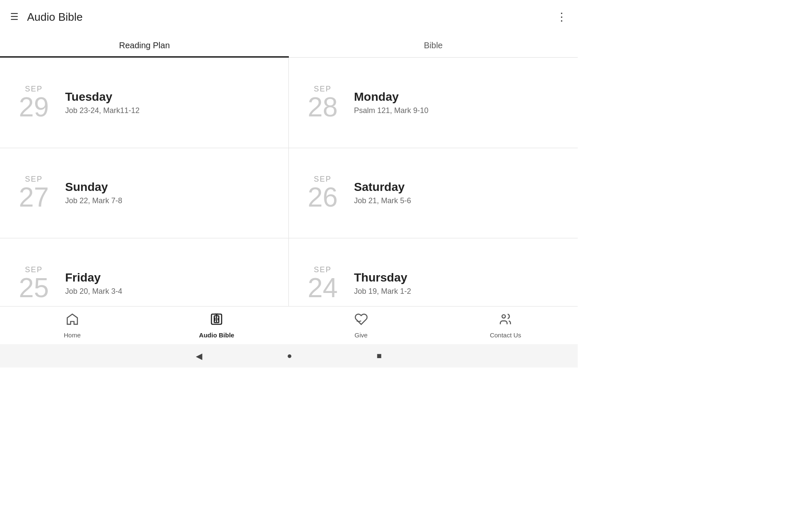 The width and height of the screenshot is (812, 508). Describe the element at coordinates (433, 46) in the screenshot. I see `tab-bible: Bible` at that location.